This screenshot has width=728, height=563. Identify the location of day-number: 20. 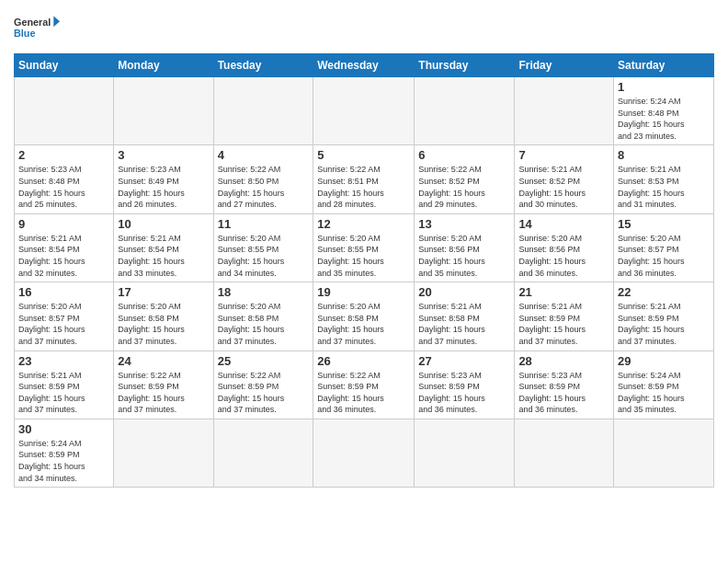
(464, 293).